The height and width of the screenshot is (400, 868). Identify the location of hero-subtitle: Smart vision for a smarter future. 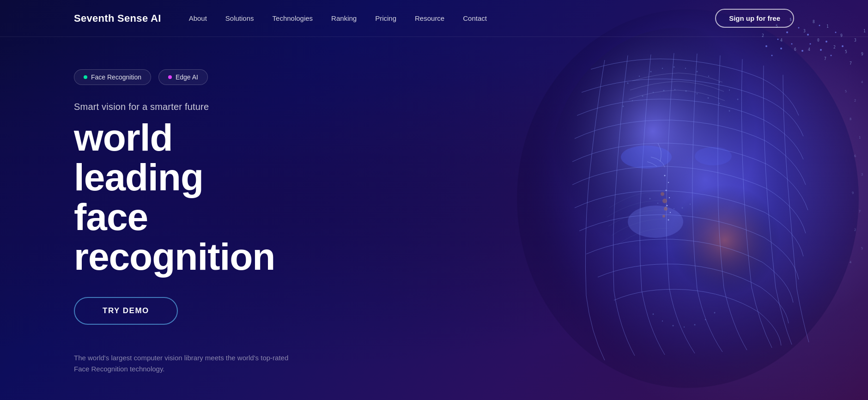
(185, 107).